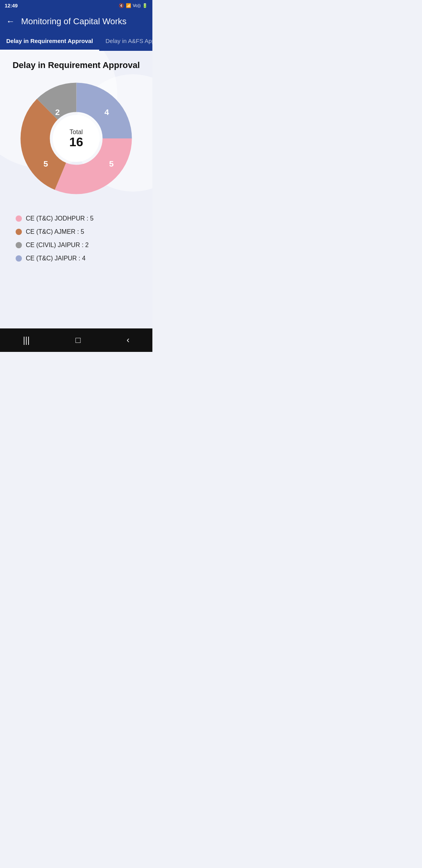 The height and width of the screenshot is (868, 422). I want to click on label-civil: 2, so click(57, 112).